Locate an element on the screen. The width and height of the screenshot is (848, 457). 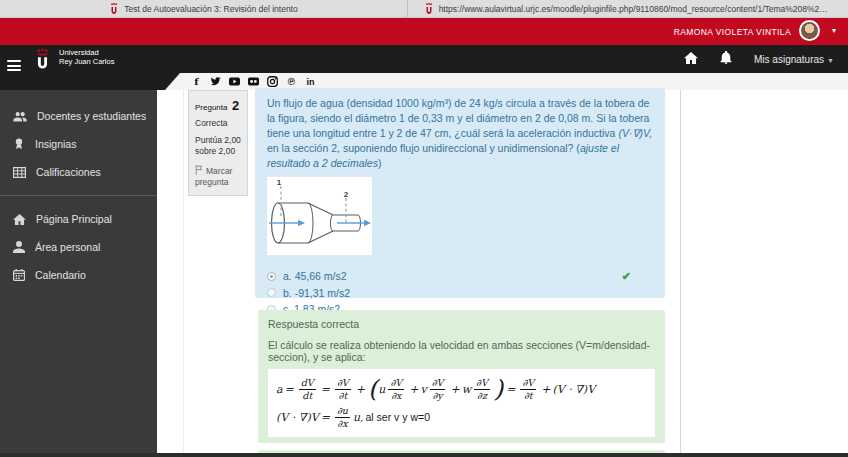
instagram-icon is located at coordinates (272, 82).